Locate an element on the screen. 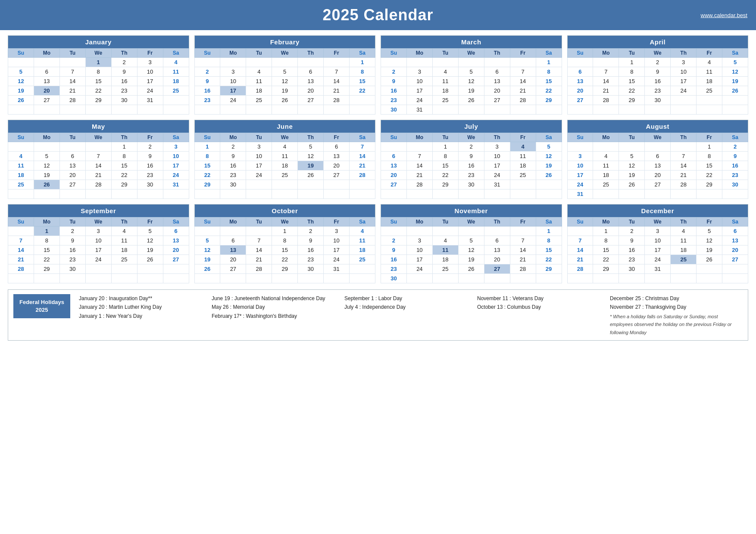 The image size is (756, 534). calendar-row: 13141516171819 is located at coordinates (472, 166).